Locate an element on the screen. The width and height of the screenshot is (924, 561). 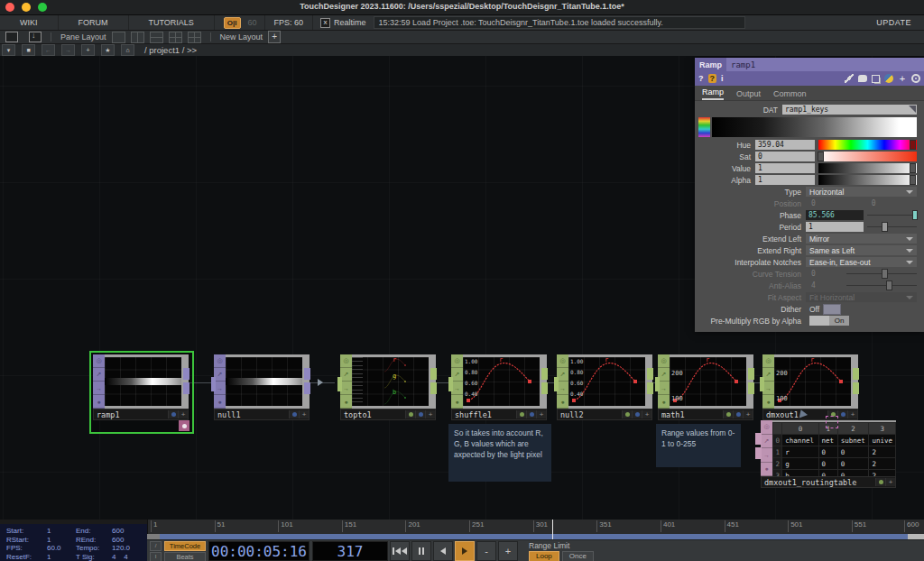
param-dropdown: Horizontal is located at coordinates (861, 191).